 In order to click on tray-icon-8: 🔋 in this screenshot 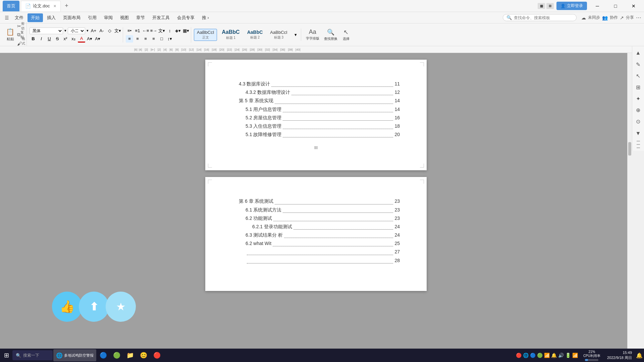, I will do `click(568, 355)`.